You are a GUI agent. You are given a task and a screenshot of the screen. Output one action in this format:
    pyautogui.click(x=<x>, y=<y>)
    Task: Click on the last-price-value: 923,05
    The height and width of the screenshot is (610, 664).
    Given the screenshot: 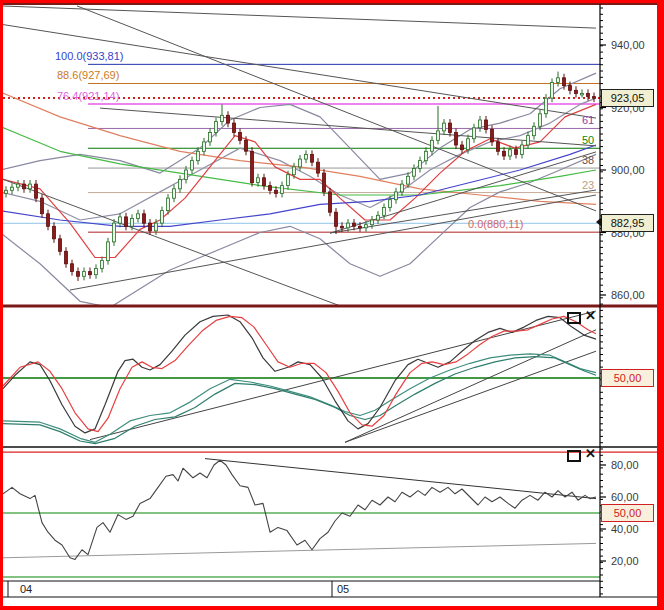 What is the action you would take?
    pyautogui.click(x=628, y=98)
    